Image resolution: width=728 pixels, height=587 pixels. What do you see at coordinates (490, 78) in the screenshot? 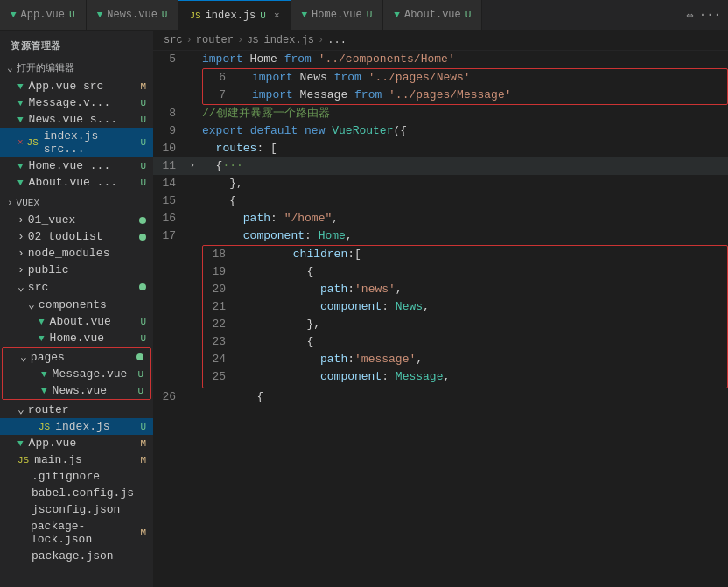
I see `line-content: import News from '../pages/News'` at bounding box center [490, 78].